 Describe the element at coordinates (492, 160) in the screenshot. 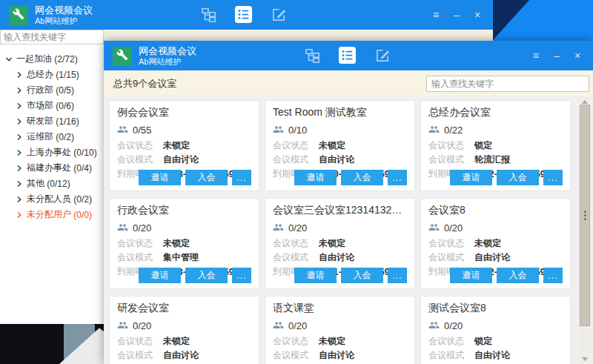

I see `mode-value: 轮流汇报` at that location.